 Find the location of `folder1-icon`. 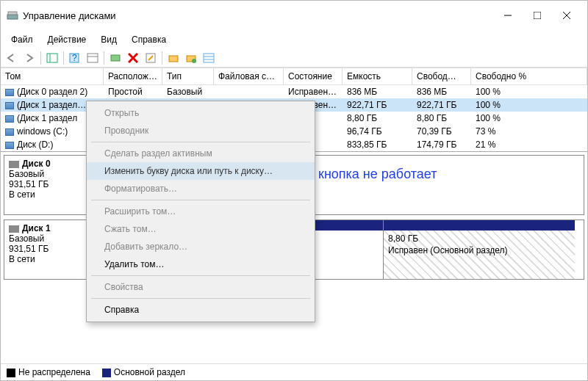

folder1-icon is located at coordinates (173, 58).